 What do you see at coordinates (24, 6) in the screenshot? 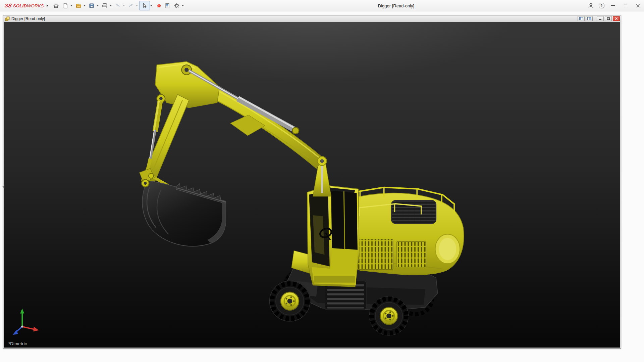
I see `solidworks-logo: ЗS SOLIDWORKS` at bounding box center [24, 6].